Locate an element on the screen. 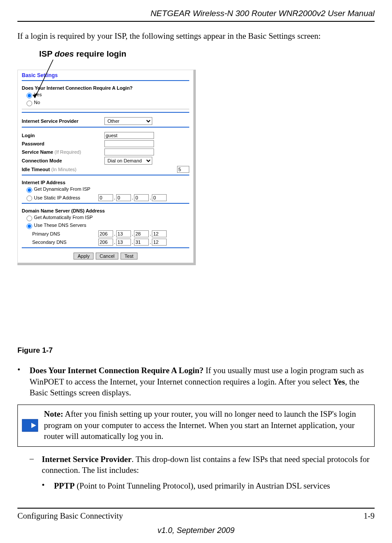 The width and height of the screenshot is (392, 543). inner-bullet-text: PPTP (Point to Point Tunneling Protocol)… is located at coordinates (214, 486).